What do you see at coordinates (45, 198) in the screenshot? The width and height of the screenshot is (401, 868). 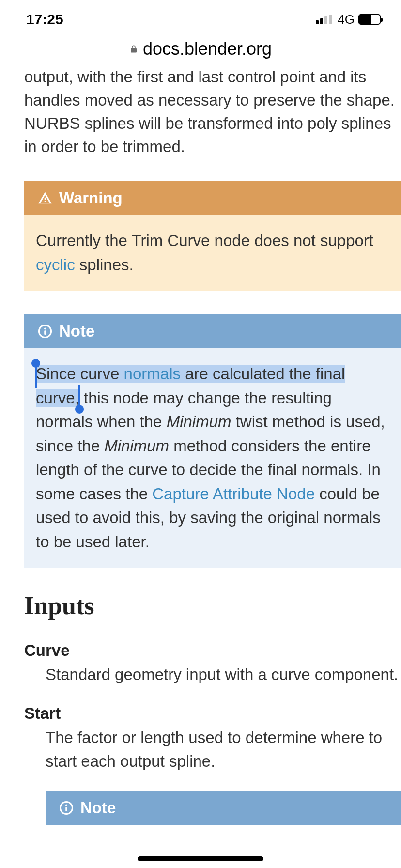 I see `warning-icon` at bounding box center [45, 198].